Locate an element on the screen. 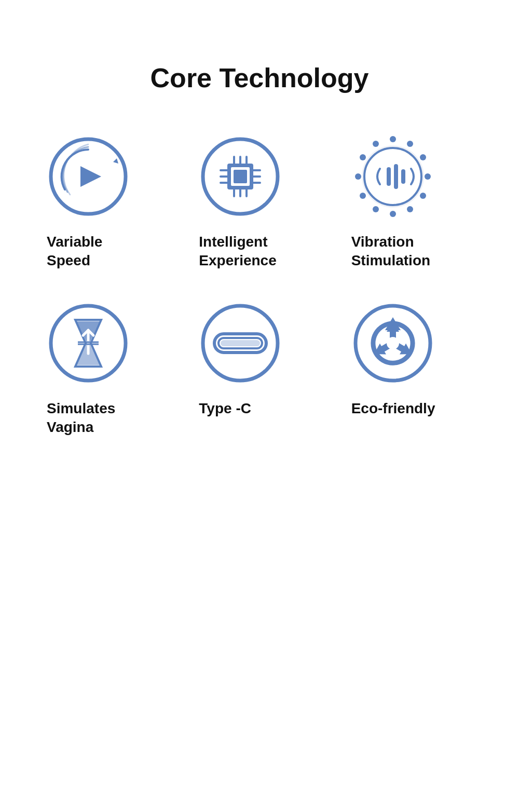 The image size is (519, 812). variable-speed-icon is located at coordinates (88, 177).